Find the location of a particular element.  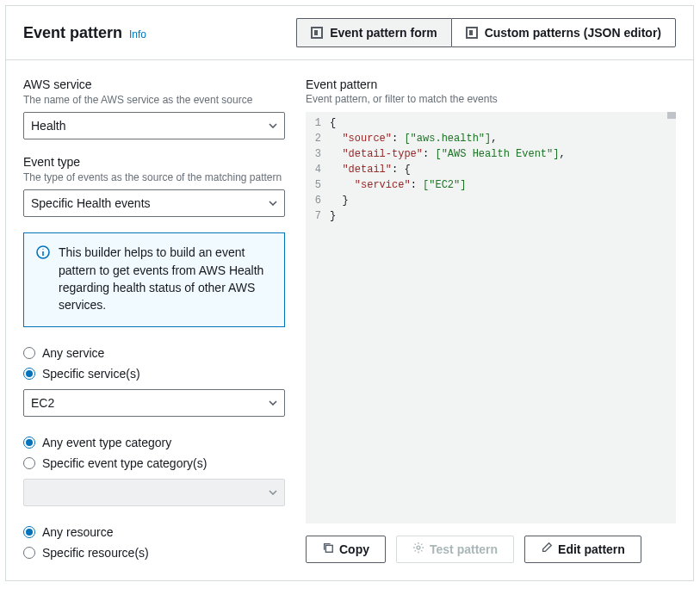

radio-specific-category: Specific event type category(s) is located at coordinates (154, 463).